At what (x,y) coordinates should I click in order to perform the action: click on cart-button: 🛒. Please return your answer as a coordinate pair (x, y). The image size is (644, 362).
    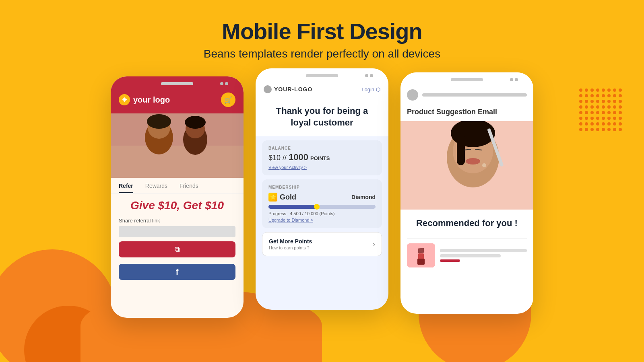
    Looking at the image, I should click on (228, 100).